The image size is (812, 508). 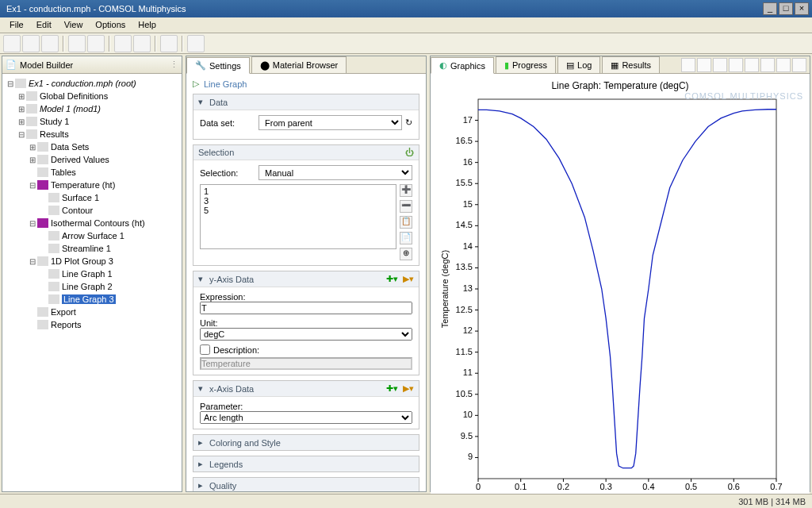 I want to click on section-x-axis: ▾x-Axis Data ✚▾ ▶▾ Parameter: Arc length, so click(x=306, y=405).